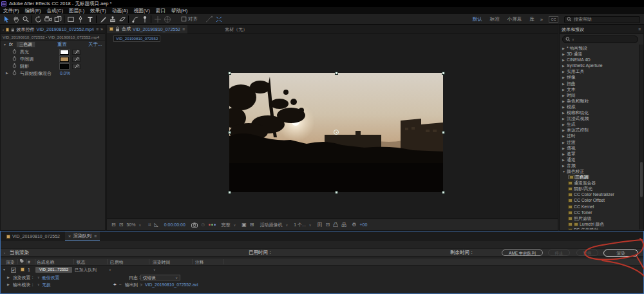 This screenshot has width=644, height=294. I want to click on workspace-overflow-chevron: », so click(542, 19).